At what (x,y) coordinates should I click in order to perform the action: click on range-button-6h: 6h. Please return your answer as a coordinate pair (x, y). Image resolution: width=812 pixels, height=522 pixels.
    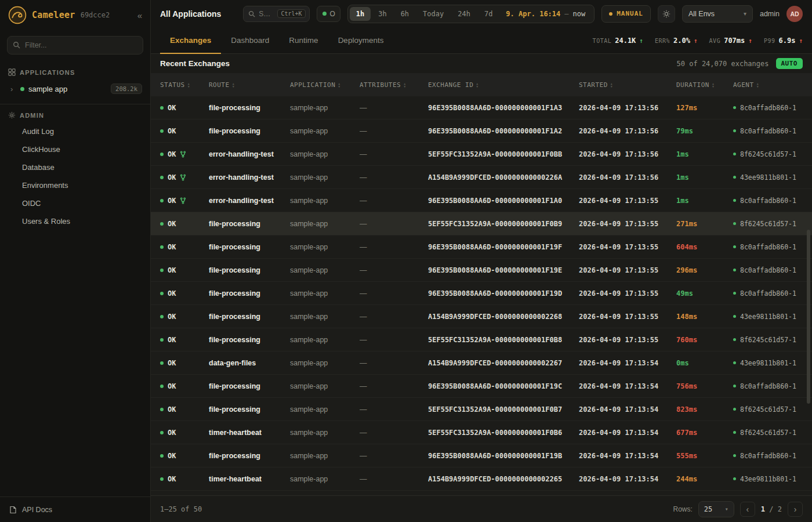
    Looking at the image, I should click on (405, 14).